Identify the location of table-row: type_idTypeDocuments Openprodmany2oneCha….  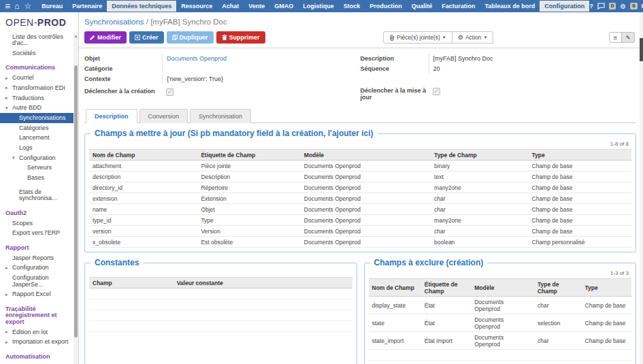
(361, 220).